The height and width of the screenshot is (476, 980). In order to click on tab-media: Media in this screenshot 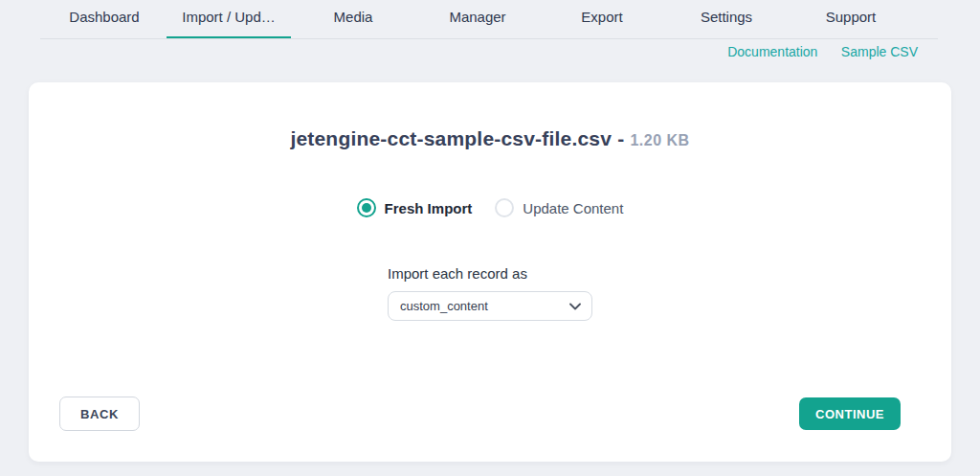, I will do `click(353, 19)`.